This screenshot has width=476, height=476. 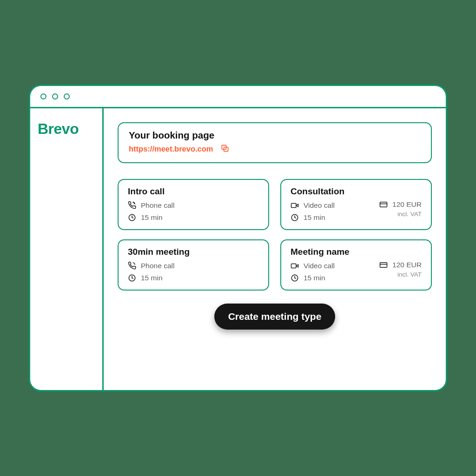 What do you see at coordinates (225, 149) in the screenshot?
I see `copy-icon` at bounding box center [225, 149].